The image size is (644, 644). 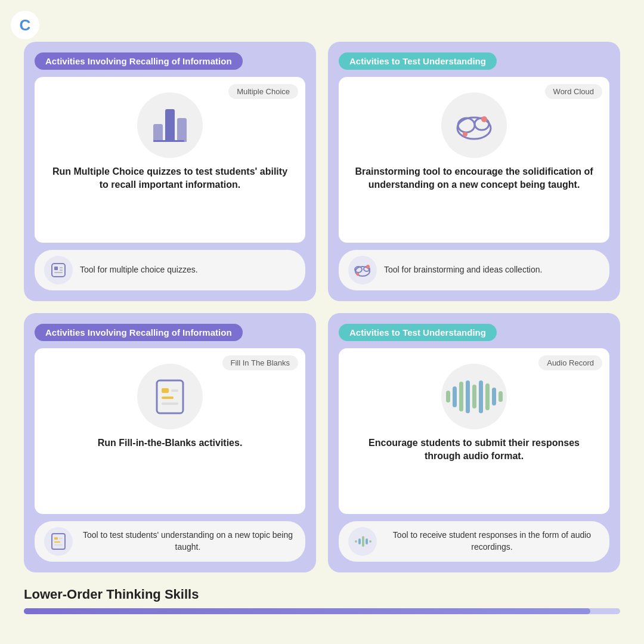 I want to click on card-3-category: Activities Involving Recalling of Inform…, so click(x=138, y=333).